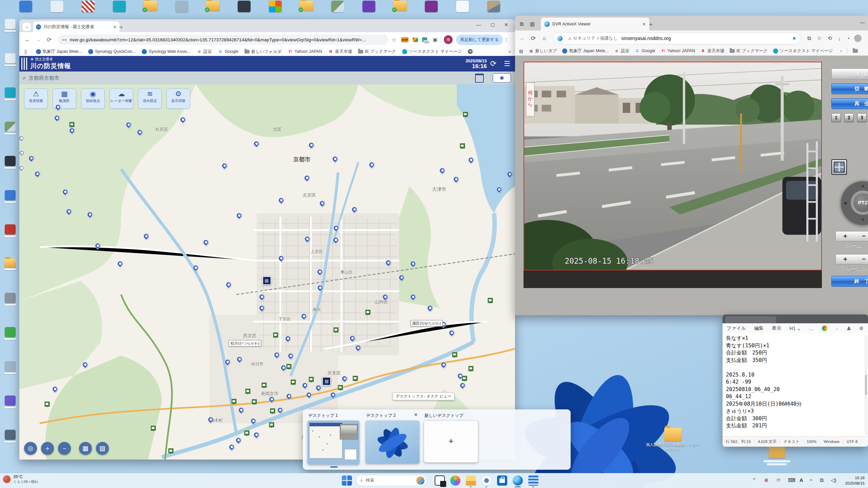  I want to click on taskview-button, so click(440, 481).